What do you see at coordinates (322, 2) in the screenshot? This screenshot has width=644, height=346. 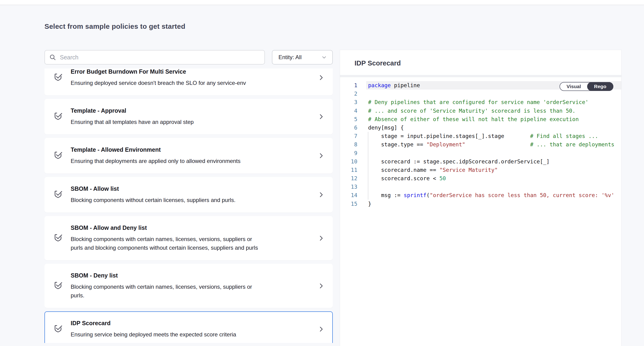 I see `top-bar` at bounding box center [322, 2].